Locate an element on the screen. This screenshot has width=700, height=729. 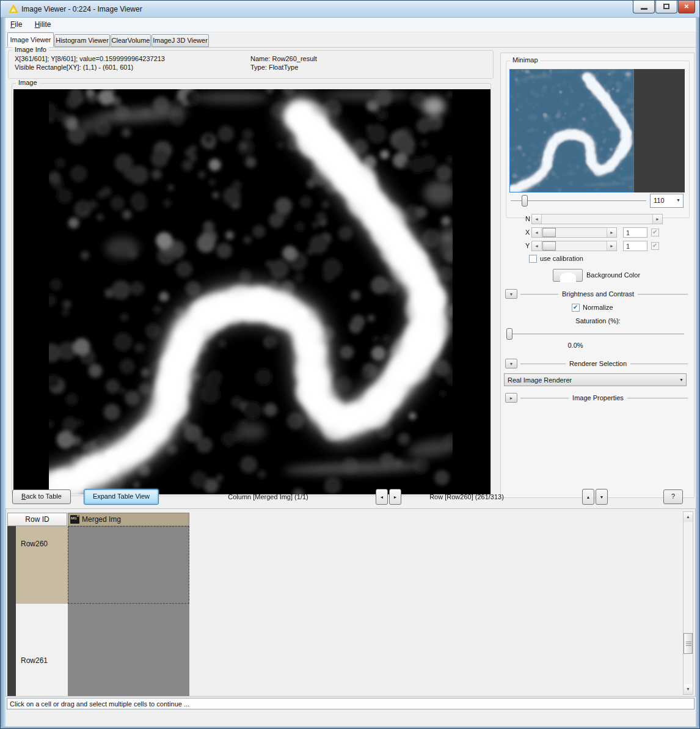
x-axis-label: X is located at coordinates (528, 232).